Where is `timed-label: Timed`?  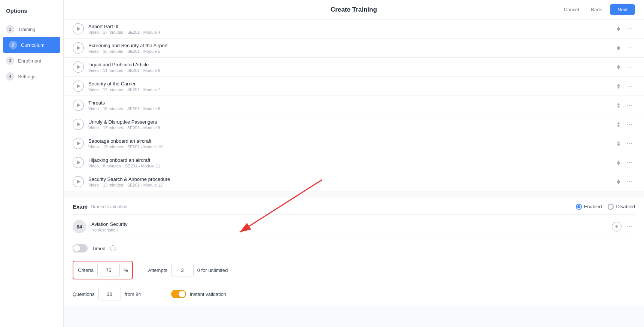
timed-label: Timed is located at coordinates (99, 249).